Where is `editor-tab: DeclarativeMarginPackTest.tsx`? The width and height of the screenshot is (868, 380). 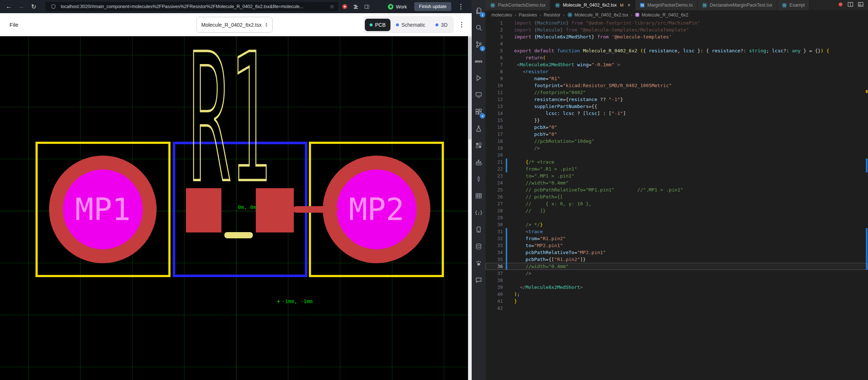
editor-tab: DeclarativeMarginPackTest.tsx is located at coordinates (737, 5).